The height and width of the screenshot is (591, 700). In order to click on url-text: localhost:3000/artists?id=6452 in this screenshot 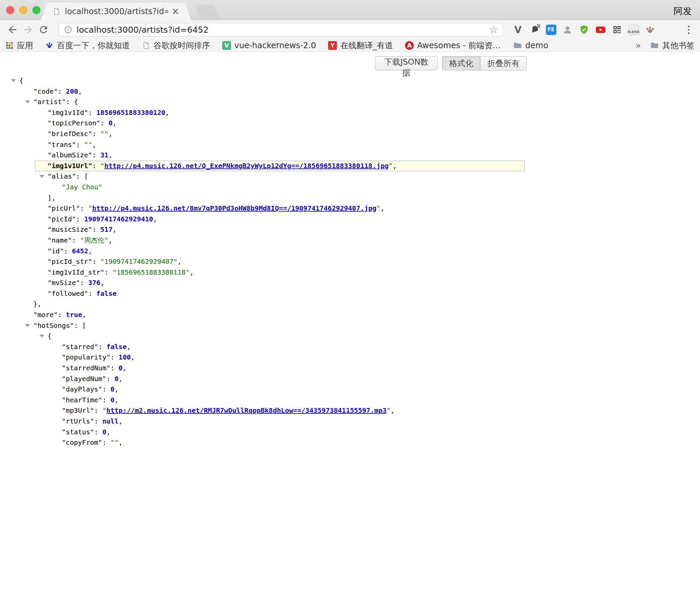, I will do `click(281, 30)`.